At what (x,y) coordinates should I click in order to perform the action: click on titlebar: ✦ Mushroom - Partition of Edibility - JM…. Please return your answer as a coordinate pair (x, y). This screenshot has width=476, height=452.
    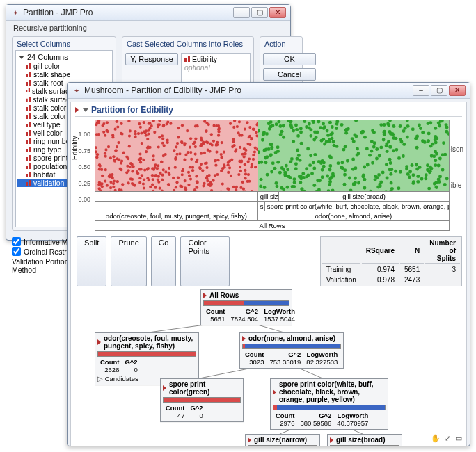
    Looking at the image, I should click on (269, 90).